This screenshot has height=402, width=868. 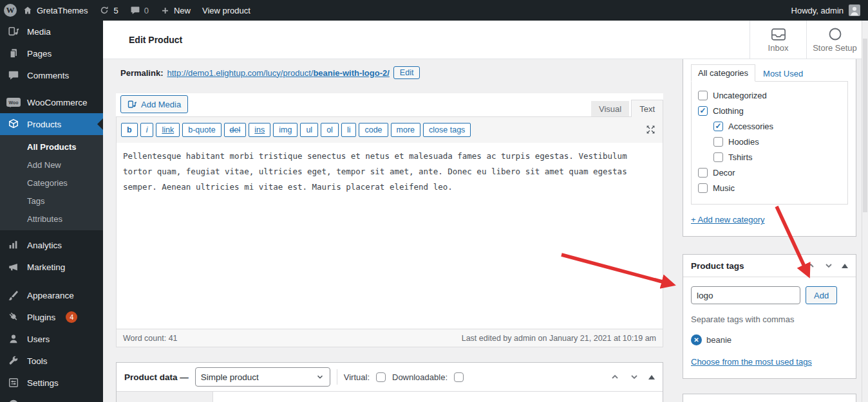 What do you see at coordinates (52, 245) in the screenshot?
I see `sidebar-item-analytics: Analytics` at bounding box center [52, 245].